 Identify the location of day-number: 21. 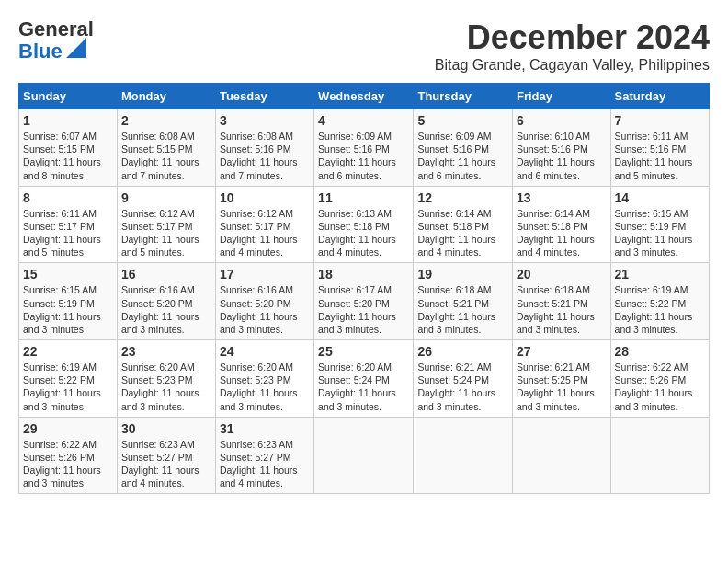
(660, 274).